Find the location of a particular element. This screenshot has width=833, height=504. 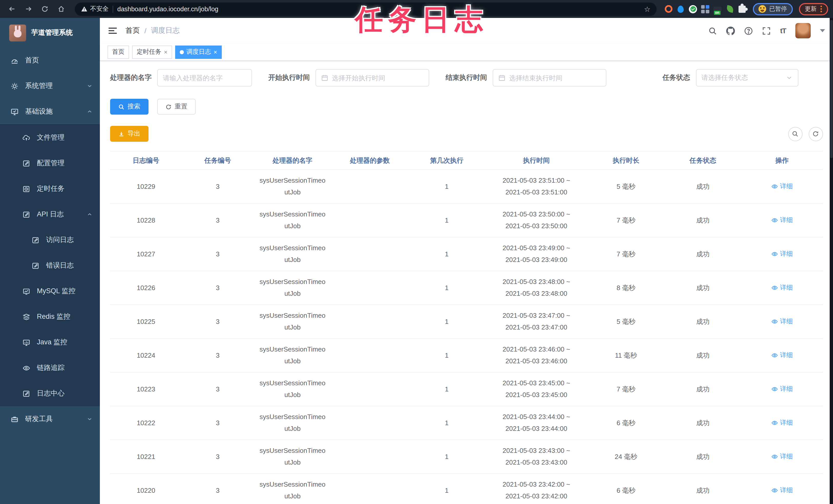

sidebar-item-home: 首页 is located at coordinates (50, 60).